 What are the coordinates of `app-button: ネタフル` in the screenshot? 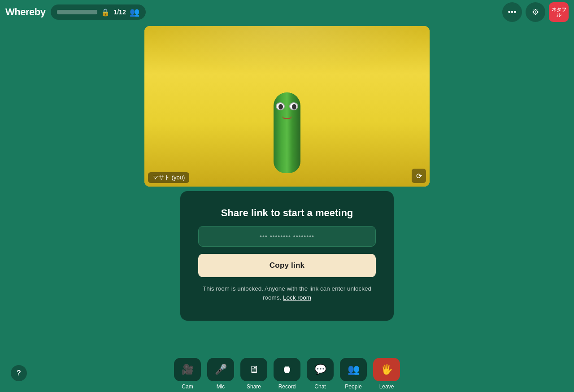 It's located at (559, 12).